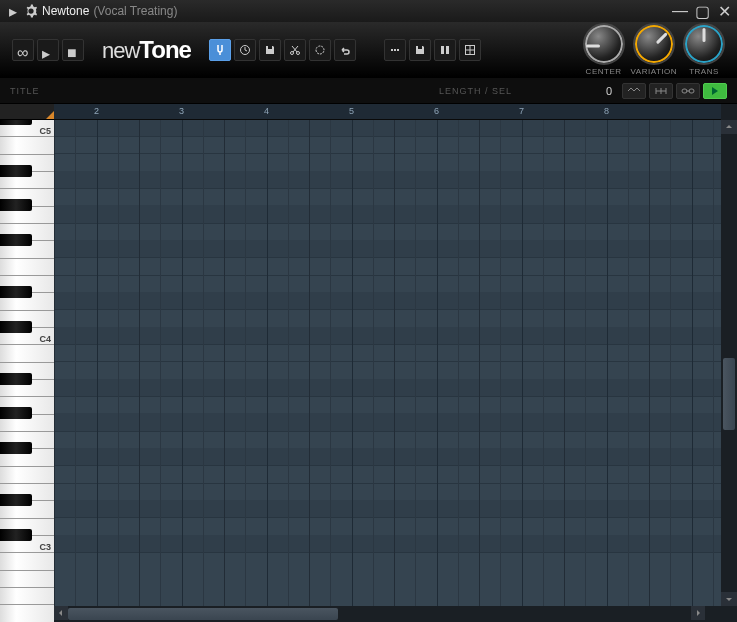 This screenshot has height=622, width=737. What do you see at coordinates (203, 614) in the screenshot?
I see `scroll-h-thumb` at bounding box center [203, 614].